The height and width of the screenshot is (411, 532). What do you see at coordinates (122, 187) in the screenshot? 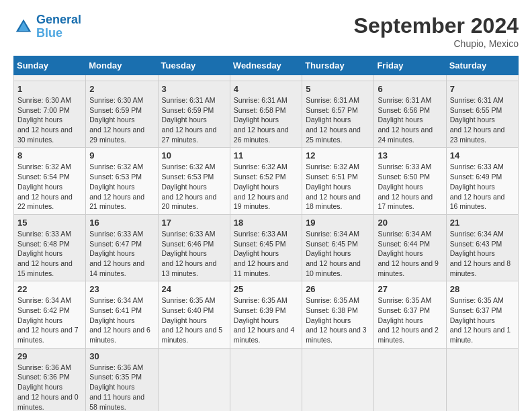
I see `day-info: Sunrise: 6:32 AMSunset: 6:53 PMDaylight …` at bounding box center [122, 187].